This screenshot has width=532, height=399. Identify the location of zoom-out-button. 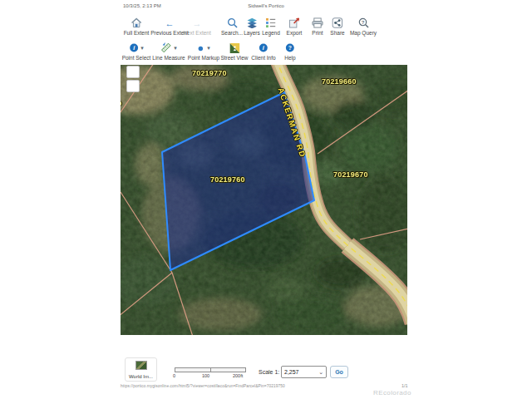
(133, 86).